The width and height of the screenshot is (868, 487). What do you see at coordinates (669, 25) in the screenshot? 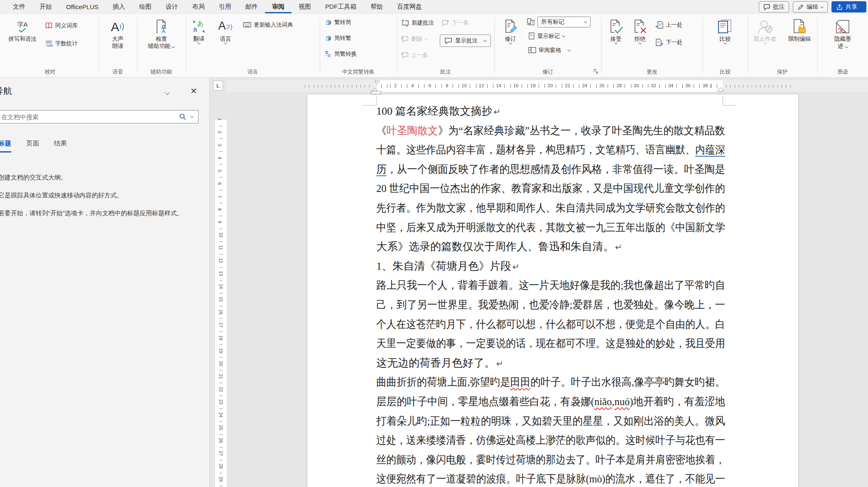
I see `previous-change-button: 上一处` at bounding box center [669, 25].